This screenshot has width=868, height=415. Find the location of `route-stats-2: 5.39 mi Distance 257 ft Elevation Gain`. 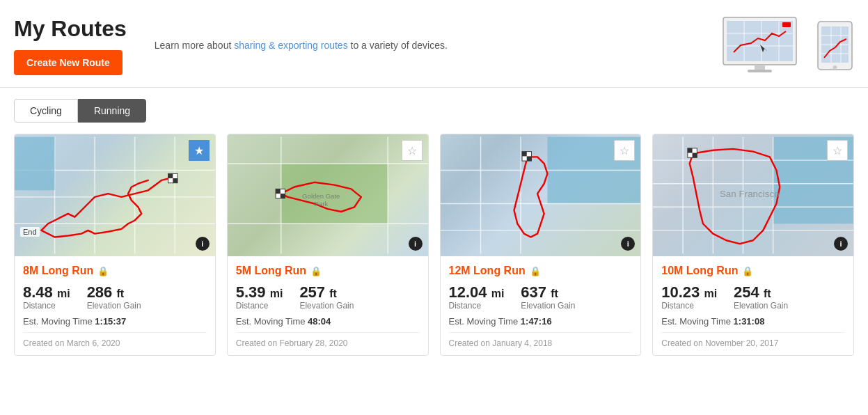

route-stats-2: 5.39 mi Distance 257 ft Elevation Gain is located at coordinates (328, 297).